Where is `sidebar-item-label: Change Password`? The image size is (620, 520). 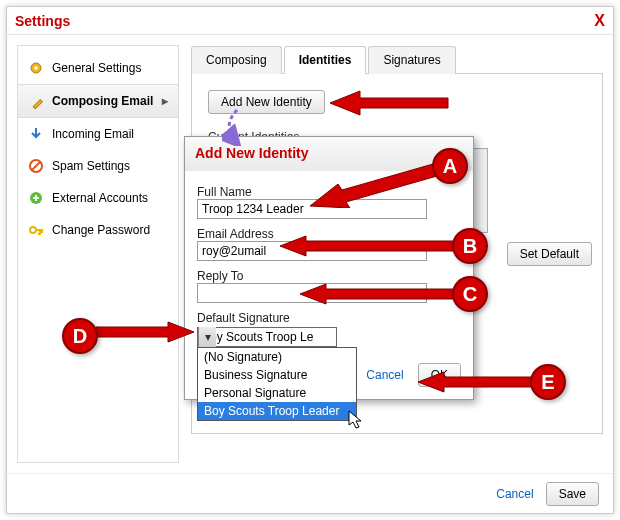 sidebar-item-label: Change Password is located at coordinates (101, 230).